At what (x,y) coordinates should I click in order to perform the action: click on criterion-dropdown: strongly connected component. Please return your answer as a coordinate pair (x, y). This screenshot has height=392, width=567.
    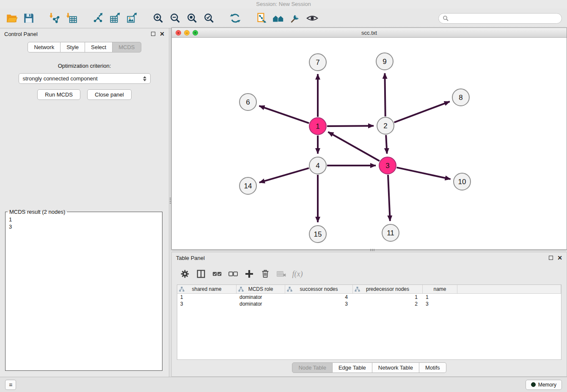
    Looking at the image, I should click on (85, 79).